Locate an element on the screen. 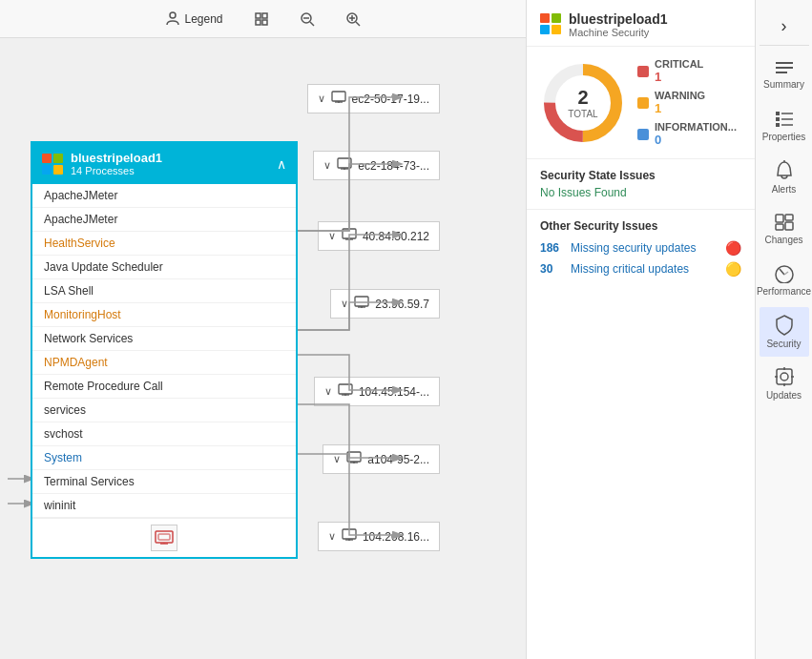 The width and height of the screenshot is (812, 659). sidebar-item-security: Security is located at coordinates (784, 332).